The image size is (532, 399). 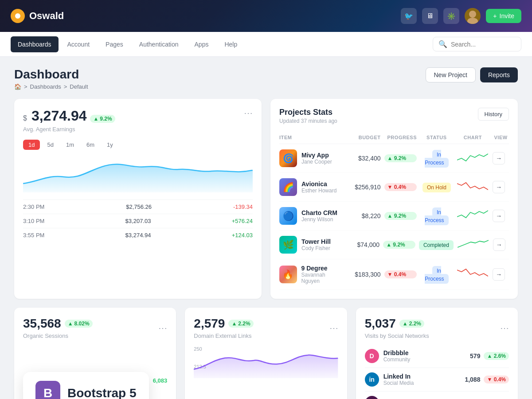 I want to click on social-header: 5,037 ▲ 2.2% Visits by Social Networks, so click(x=397, y=328).